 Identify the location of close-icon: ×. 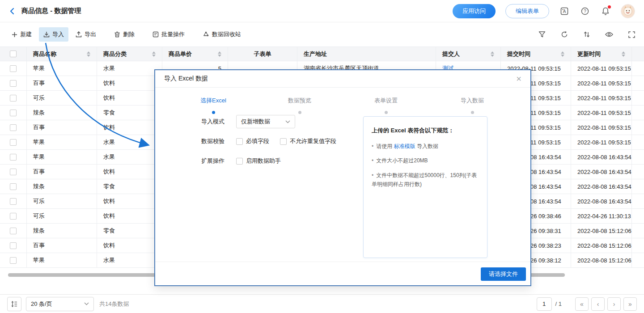
(519, 79).